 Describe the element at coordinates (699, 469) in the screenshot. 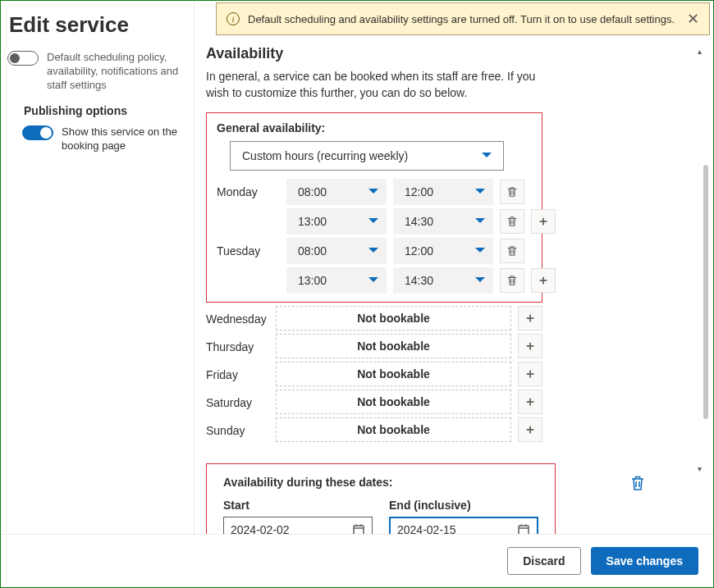

I see `expand-caret-icon: ▾` at that location.